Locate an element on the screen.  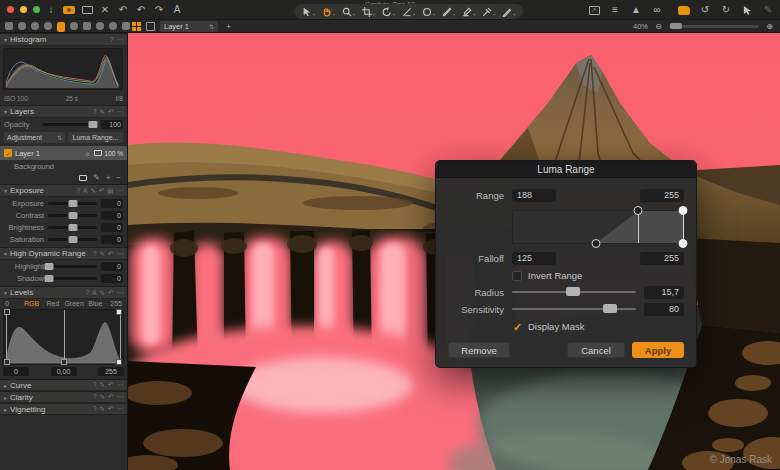
mask-display-icon is located at coordinates (83, 178).